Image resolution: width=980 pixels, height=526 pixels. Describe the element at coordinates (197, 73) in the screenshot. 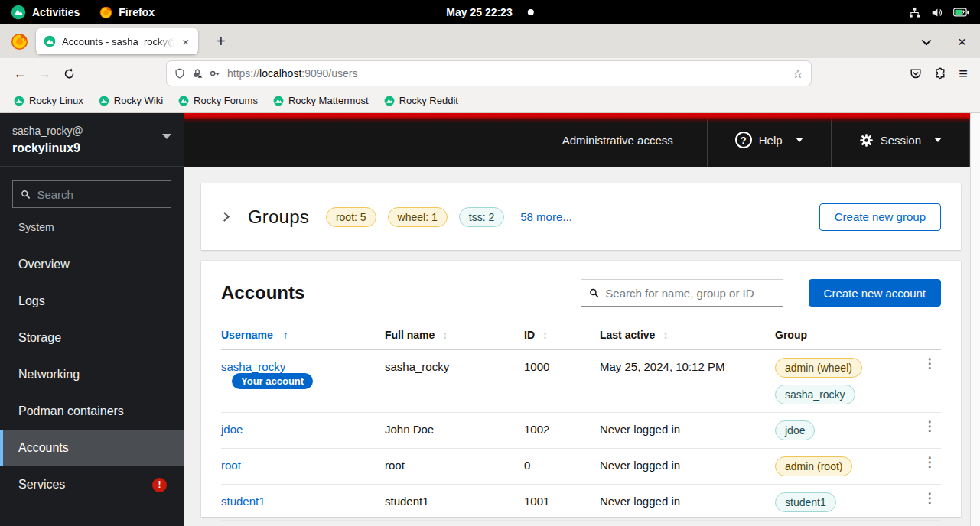

I see `lock-warning-icon` at that location.